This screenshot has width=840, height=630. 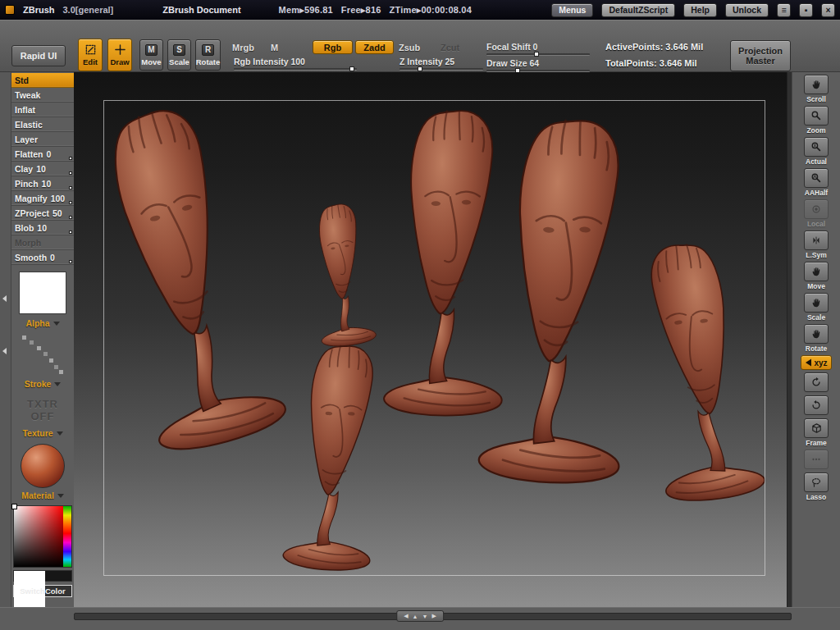 What do you see at coordinates (425, 617) in the screenshot?
I see `scroll-down-icon: ▼` at bounding box center [425, 617].